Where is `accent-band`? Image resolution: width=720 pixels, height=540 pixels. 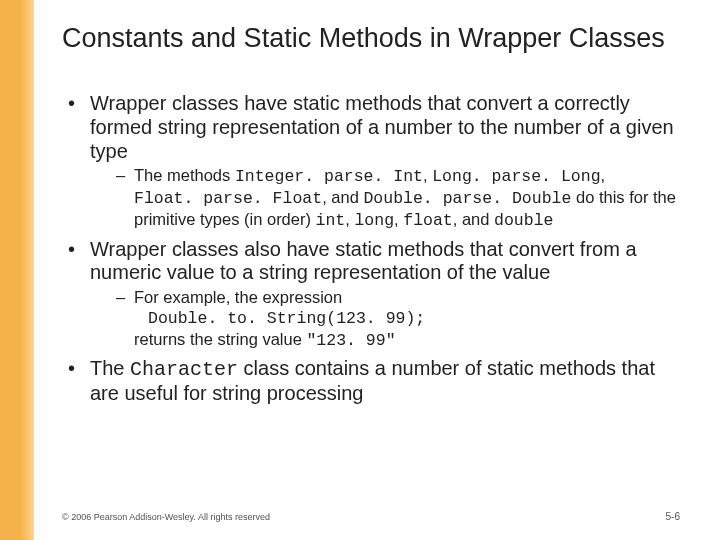 accent-band is located at coordinates (17, 270).